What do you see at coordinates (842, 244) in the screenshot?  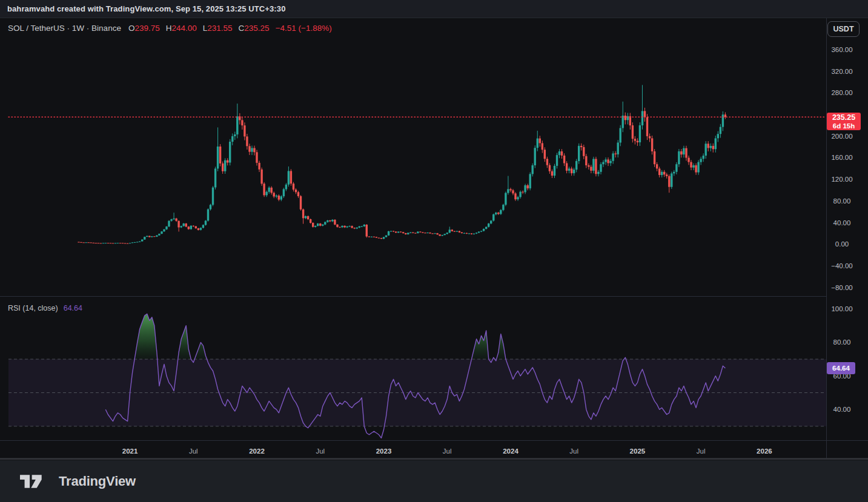 I see `svg-text: 0.00` at bounding box center [842, 244].